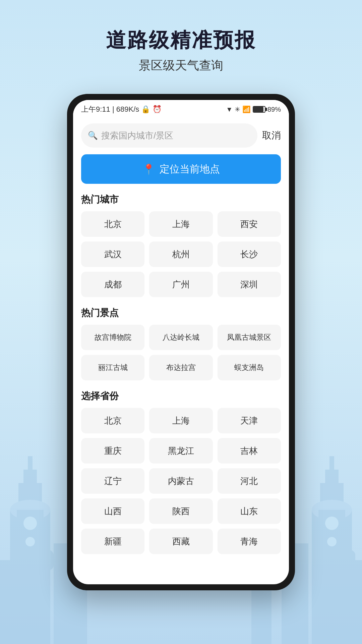  I want to click on prov-item-12: 新疆, so click(113, 541).